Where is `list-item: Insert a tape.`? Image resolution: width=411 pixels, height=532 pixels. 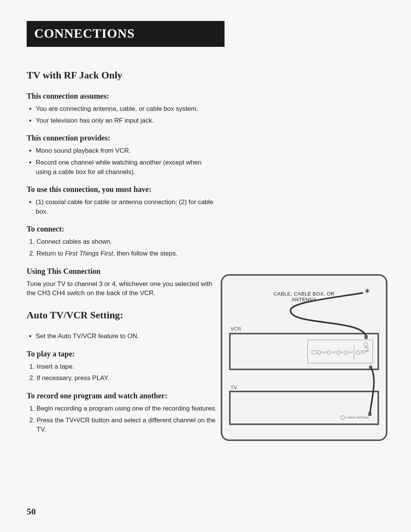
list-item: Insert a tape. is located at coordinates (127, 367).